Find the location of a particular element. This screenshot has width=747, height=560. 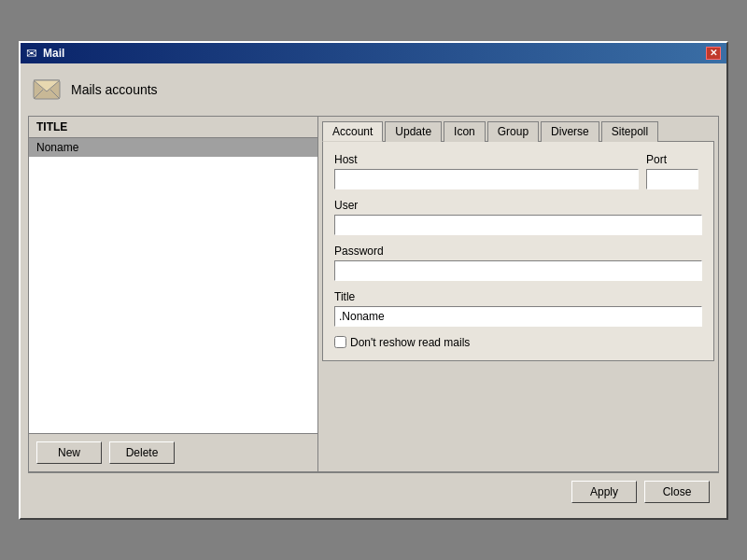

host-label: Host is located at coordinates (486, 160).